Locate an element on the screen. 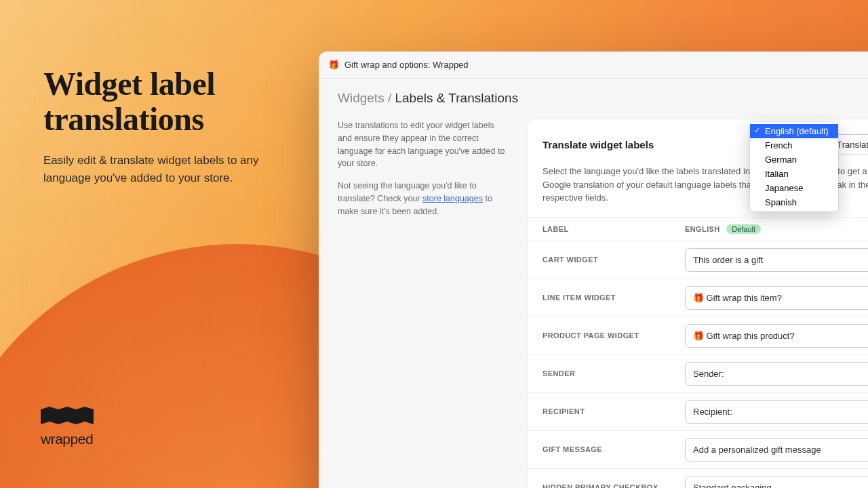 This screenshot has width=868, height=488. column-header-language: English Default is located at coordinates (723, 229).